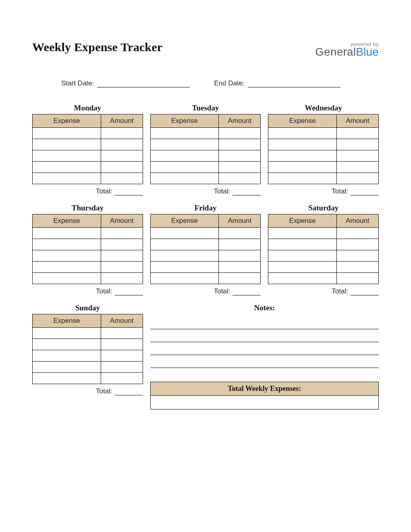 This screenshot has height=532, width=411. Describe the element at coordinates (264, 403) in the screenshot. I see `total-weekly-value` at that location.